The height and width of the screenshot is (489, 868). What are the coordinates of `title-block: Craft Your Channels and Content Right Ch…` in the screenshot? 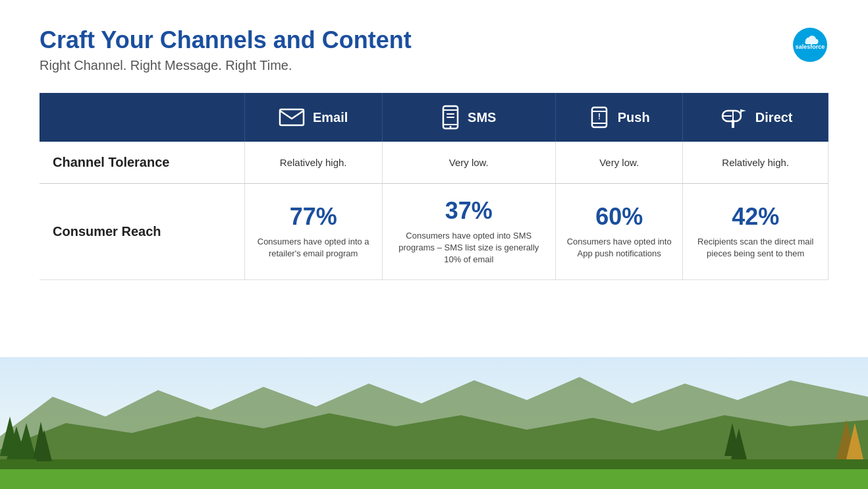 It's located at (225, 50).